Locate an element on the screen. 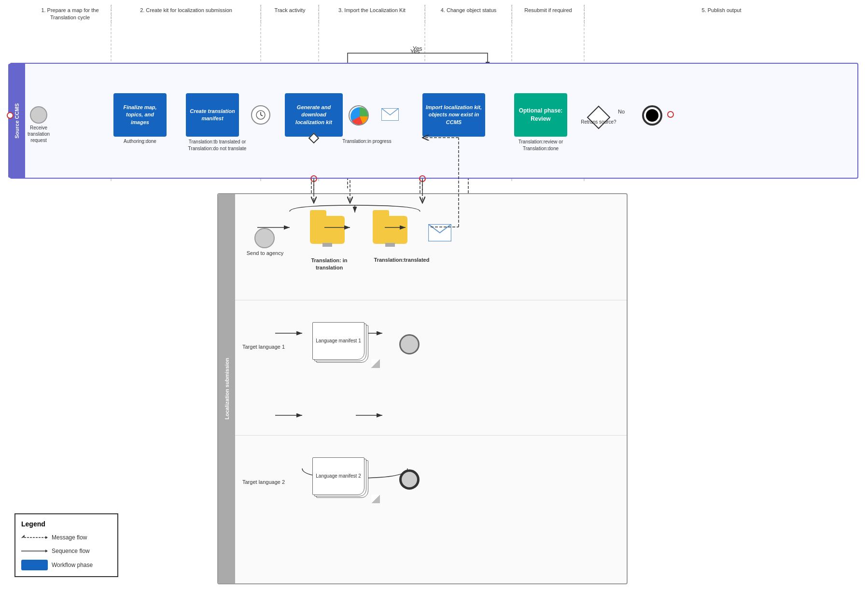 This screenshot has height=594, width=868. optional-review-label: Optional phase: Review is located at coordinates (541, 115).